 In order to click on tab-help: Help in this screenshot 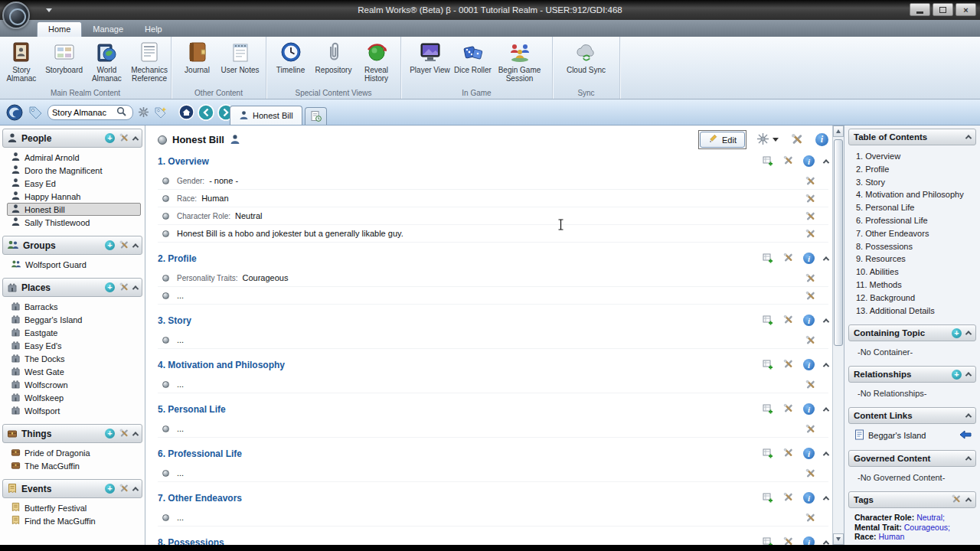, I will do `click(153, 29)`.